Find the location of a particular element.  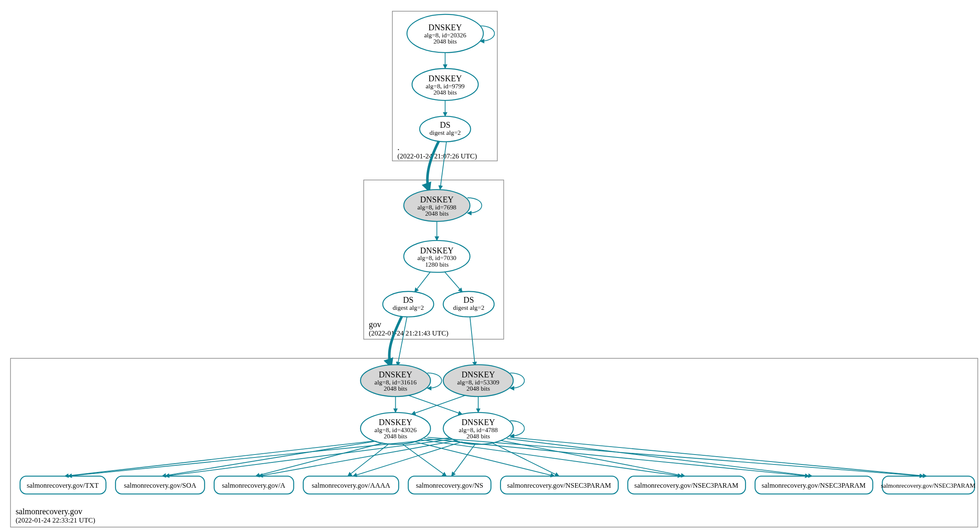

zone-root-label: . is located at coordinates (399, 147).